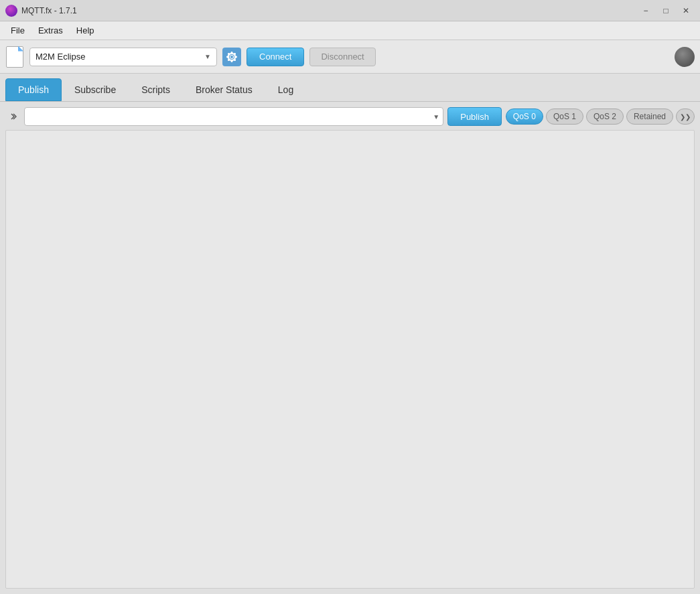 This screenshot has width=700, height=594. What do you see at coordinates (285, 90) in the screenshot?
I see `tab-log: Log` at bounding box center [285, 90].